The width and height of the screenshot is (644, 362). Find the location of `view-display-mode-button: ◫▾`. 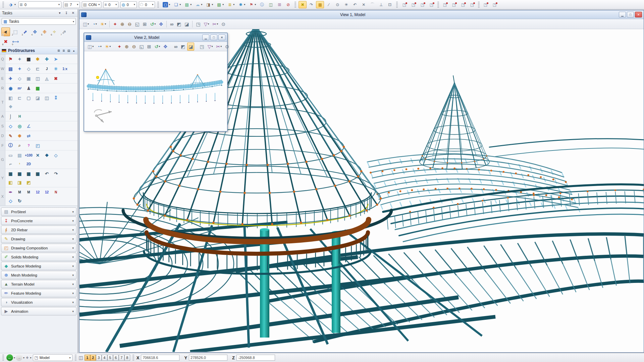

view-display-mode-button: ◫▾ is located at coordinates (91, 47).